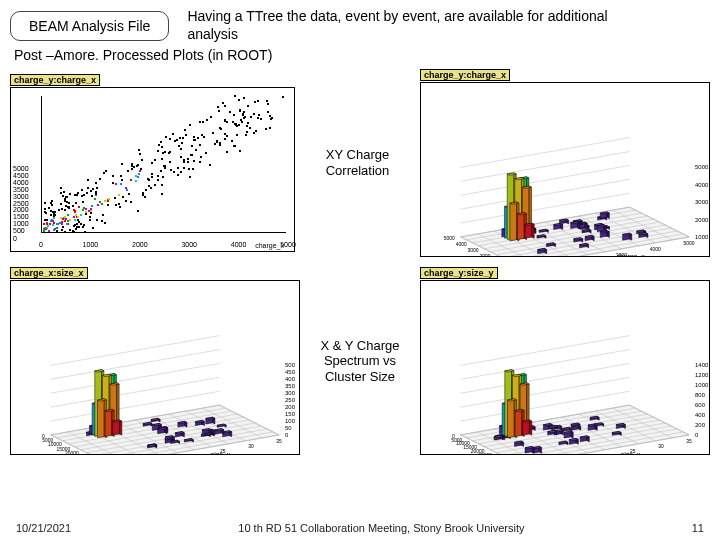  I want to click on svg-text: 25000, so click(485, 454).